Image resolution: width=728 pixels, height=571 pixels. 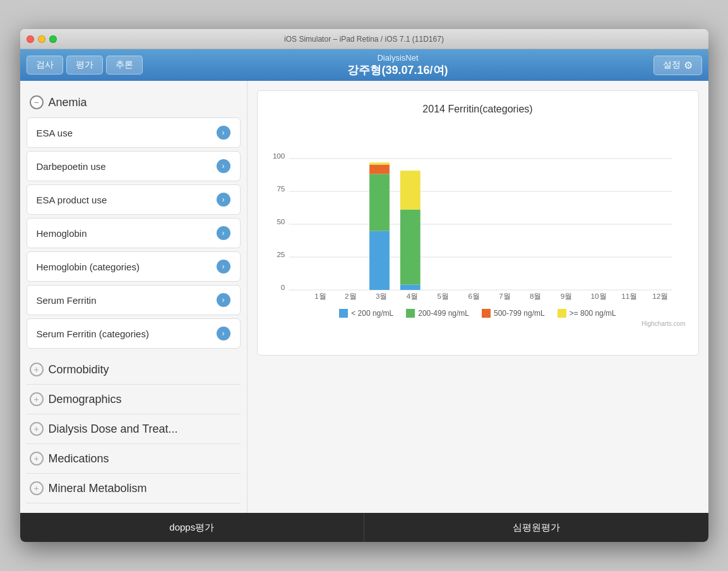 I want to click on menu-item-esa-use: ESA use ›, so click(x=134, y=133).